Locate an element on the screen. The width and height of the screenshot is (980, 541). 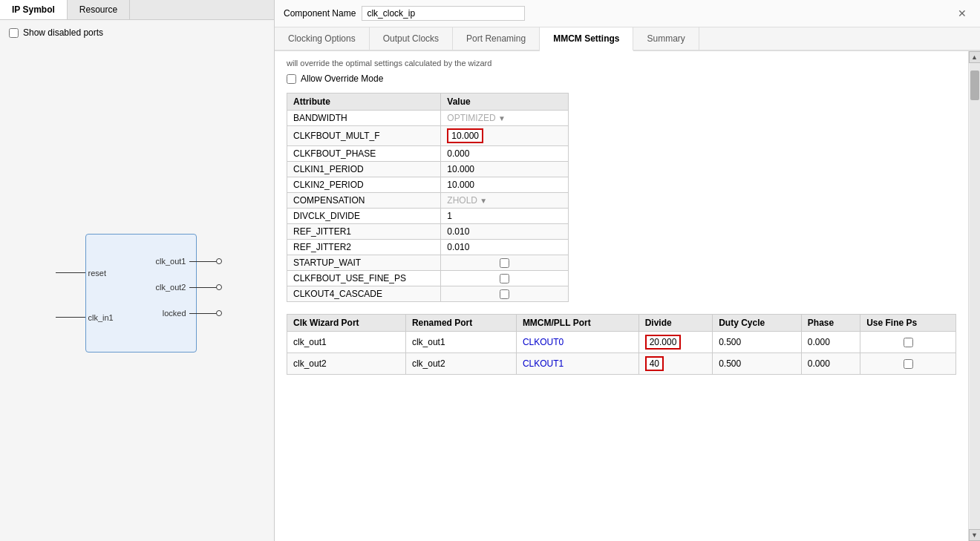
tab-mmcm-settings: MMCM Settings is located at coordinates (587, 39).